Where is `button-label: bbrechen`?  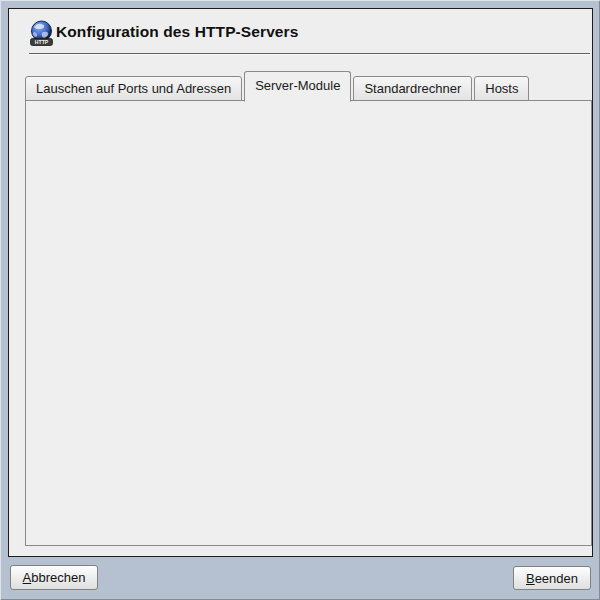
button-label: bbrechen is located at coordinates (58, 578).